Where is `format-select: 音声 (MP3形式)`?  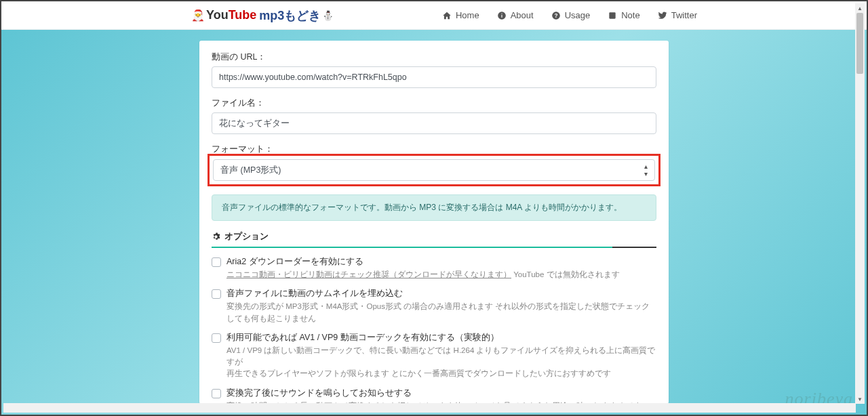
format-select: 音声 (MP3形式) is located at coordinates (434, 170).